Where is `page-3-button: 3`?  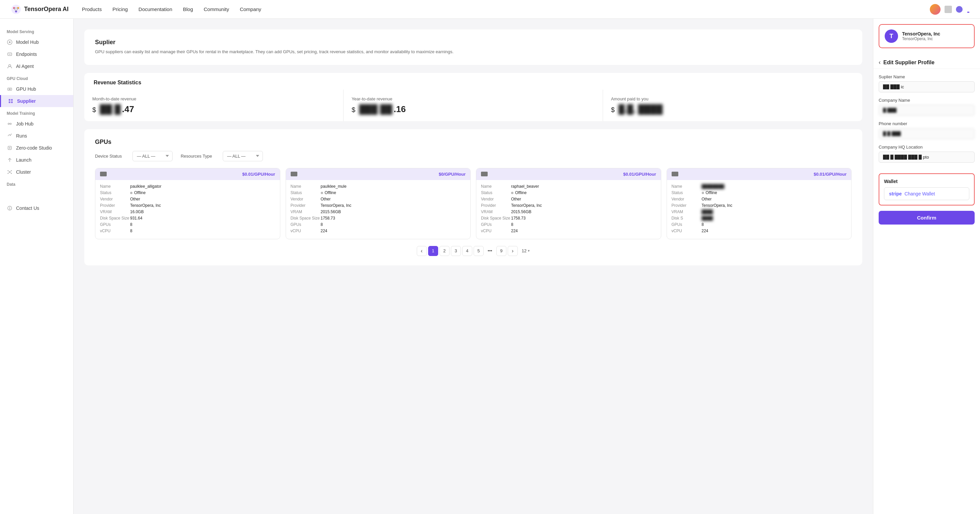
page-3-button: 3 is located at coordinates (456, 251).